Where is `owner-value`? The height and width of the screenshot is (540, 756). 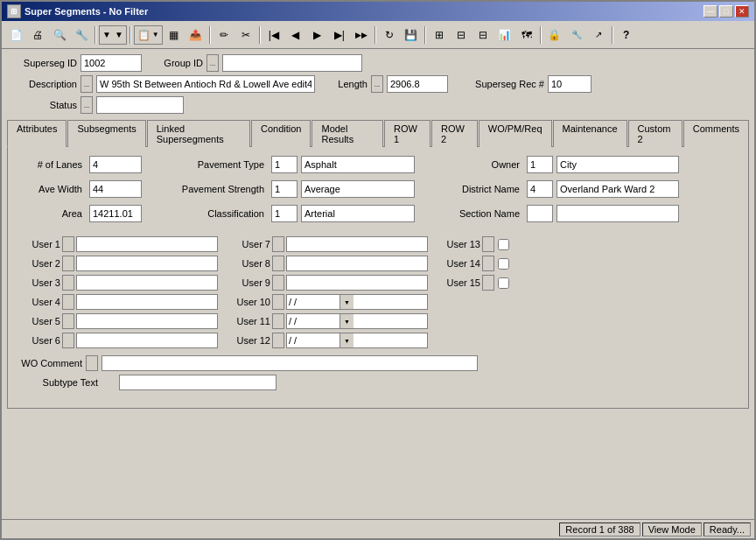 owner-value is located at coordinates (618, 165).